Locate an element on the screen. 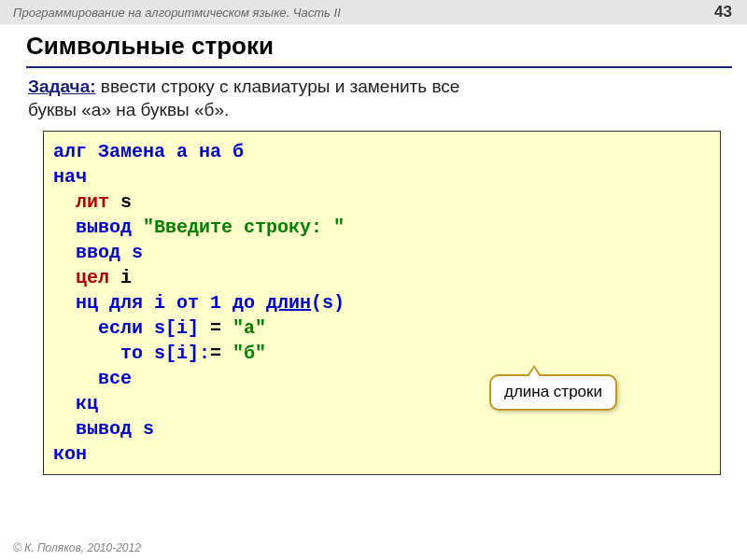 This screenshot has height=560, width=747. kw-kon: кон is located at coordinates (70, 454).